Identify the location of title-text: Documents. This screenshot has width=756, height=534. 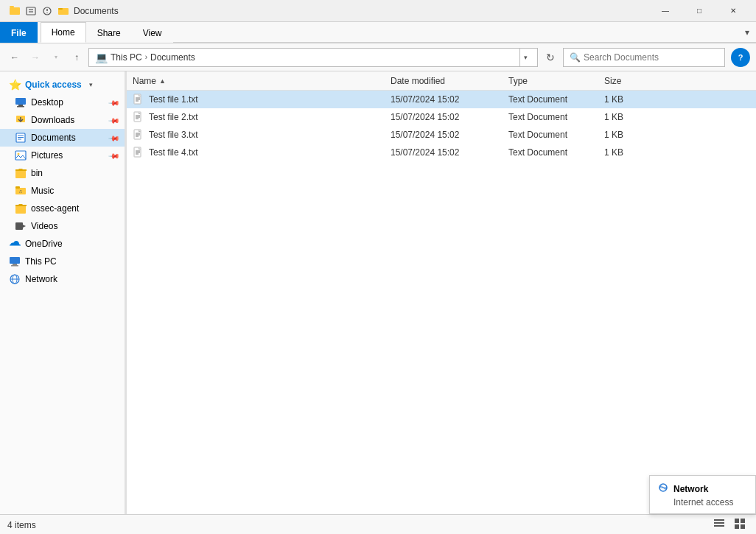
(96, 11).